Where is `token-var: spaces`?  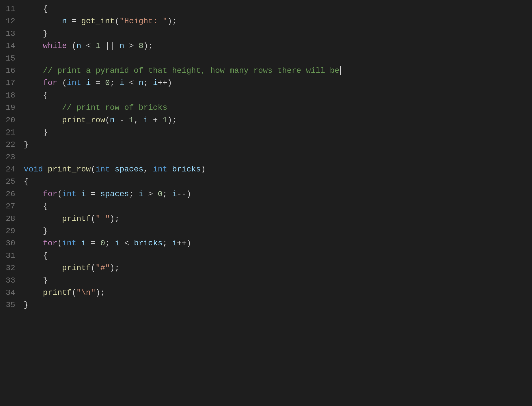 token-var: spaces is located at coordinates (115, 194).